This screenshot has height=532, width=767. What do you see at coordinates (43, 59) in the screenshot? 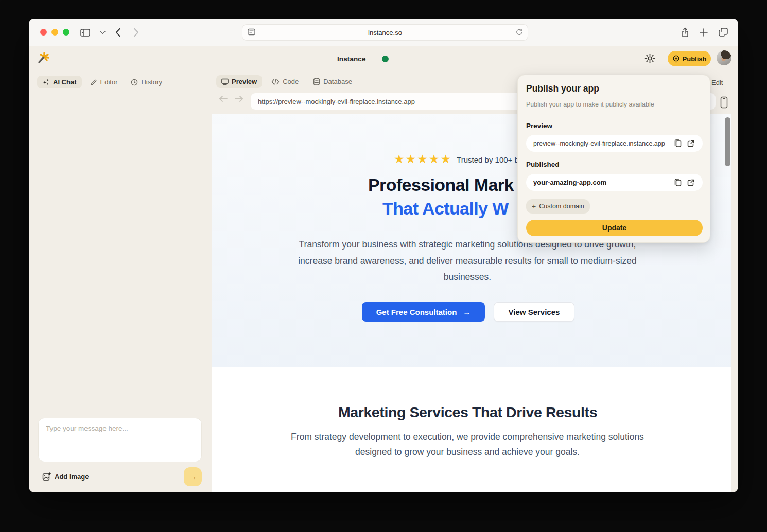
I see `instance-logo-icon` at bounding box center [43, 59].